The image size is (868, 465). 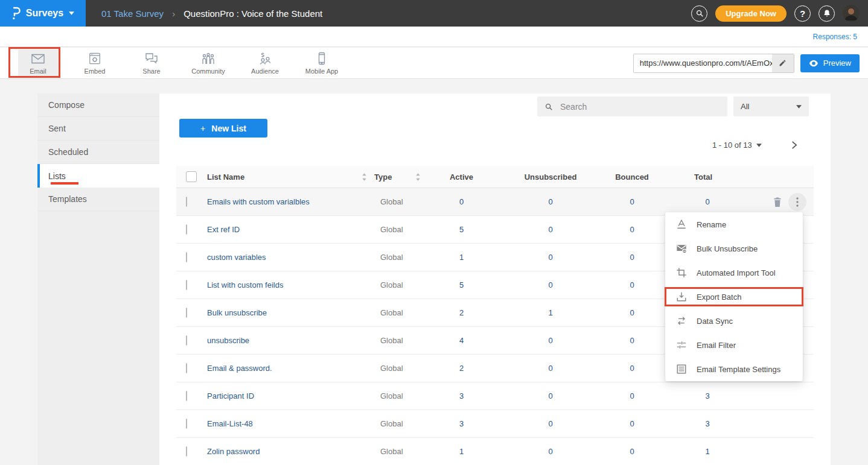 What do you see at coordinates (265, 63) in the screenshot?
I see `channel-audience: Audience` at bounding box center [265, 63].